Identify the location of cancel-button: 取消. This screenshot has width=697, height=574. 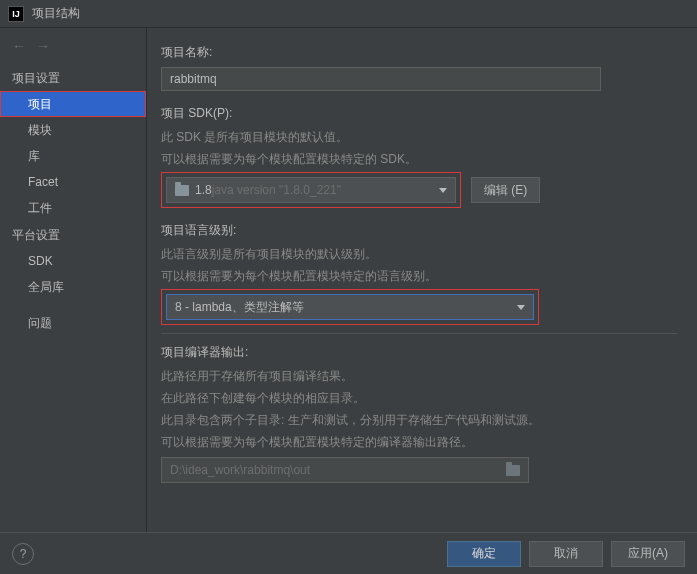
(566, 554).